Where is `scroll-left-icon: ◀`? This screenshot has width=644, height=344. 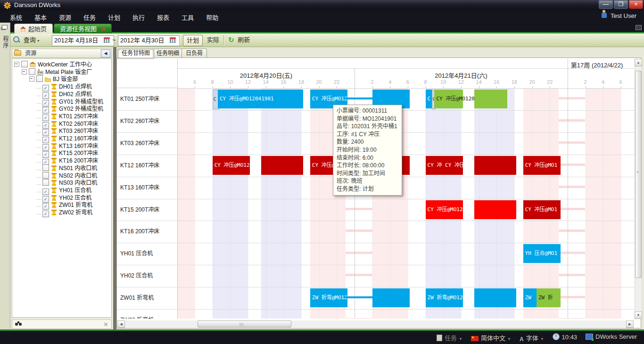
scroll-left-icon: ◀ is located at coordinates (121, 324).